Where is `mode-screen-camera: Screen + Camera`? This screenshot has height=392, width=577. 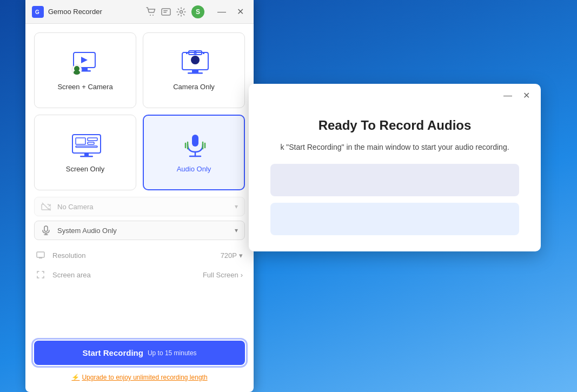 mode-screen-camera: Screen + Camera is located at coordinates (85, 70).